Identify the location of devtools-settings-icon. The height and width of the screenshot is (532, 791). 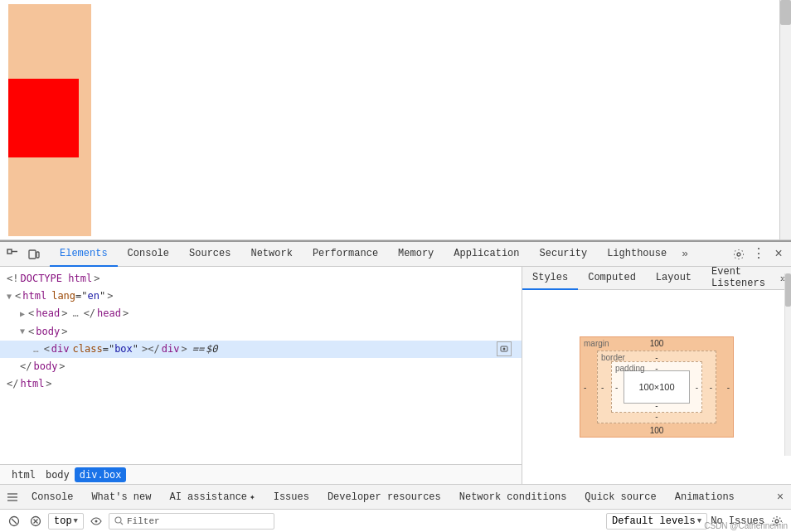
(739, 254).